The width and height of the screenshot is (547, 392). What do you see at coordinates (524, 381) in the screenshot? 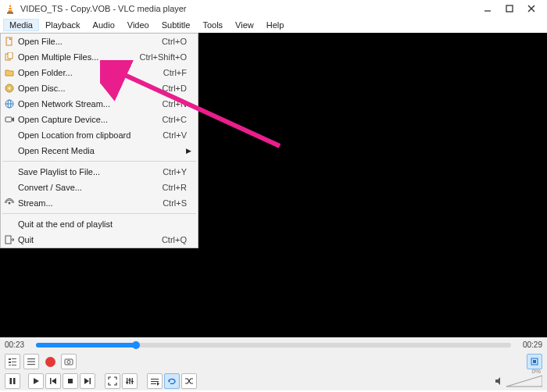
I see `volume-slider: 0%` at bounding box center [524, 381].